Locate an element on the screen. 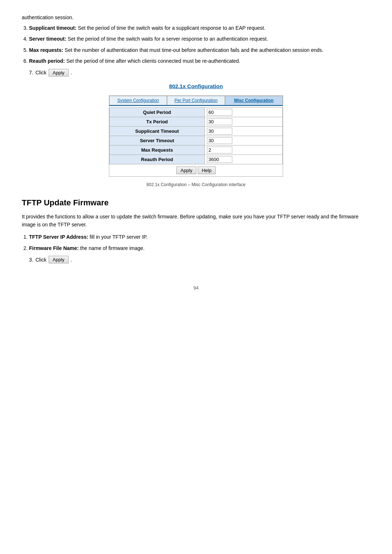 Image resolution: width=392 pixels, height=554 pixels. table-row: Supplicant Timeout is located at coordinates (196, 131).